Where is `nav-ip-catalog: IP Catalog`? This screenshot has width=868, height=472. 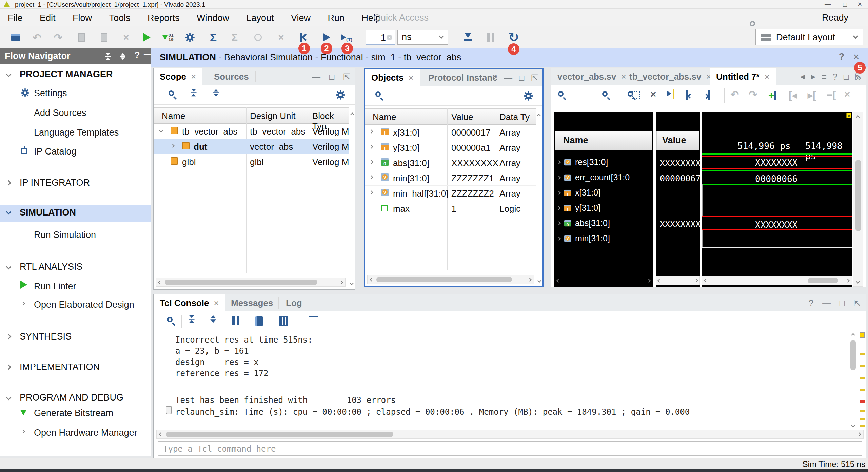
nav-ip-catalog: IP Catalog is located at coordinates (55, 152).